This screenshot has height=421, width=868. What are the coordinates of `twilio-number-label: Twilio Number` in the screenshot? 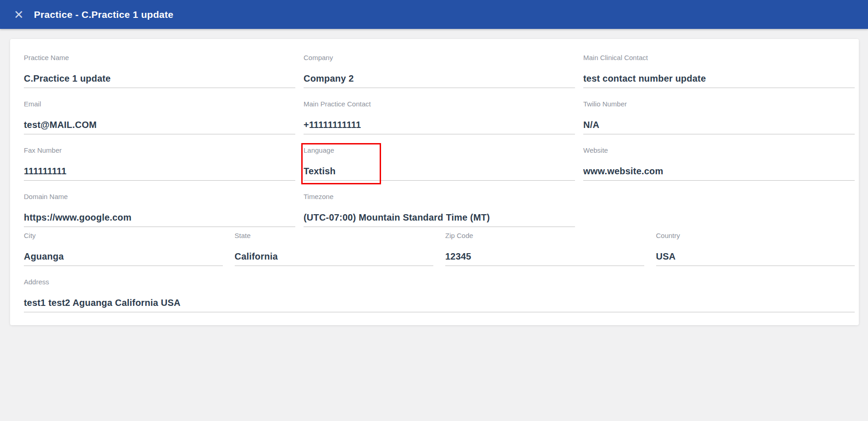 It's located at (719, 104).